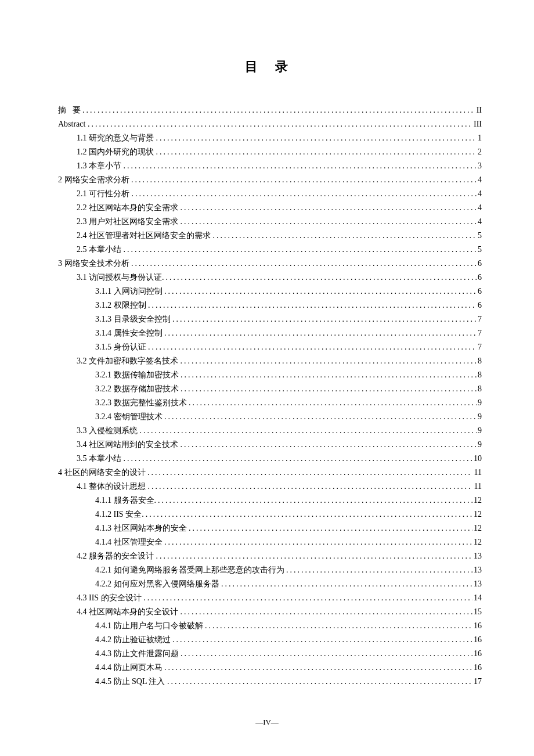 Image resolution: width=534 pixels, height=756 pixels. What do you see at coordinates (477, 124) in the screenshot?
I see `toc-entry-page: III` at bounding box center [477, 124].